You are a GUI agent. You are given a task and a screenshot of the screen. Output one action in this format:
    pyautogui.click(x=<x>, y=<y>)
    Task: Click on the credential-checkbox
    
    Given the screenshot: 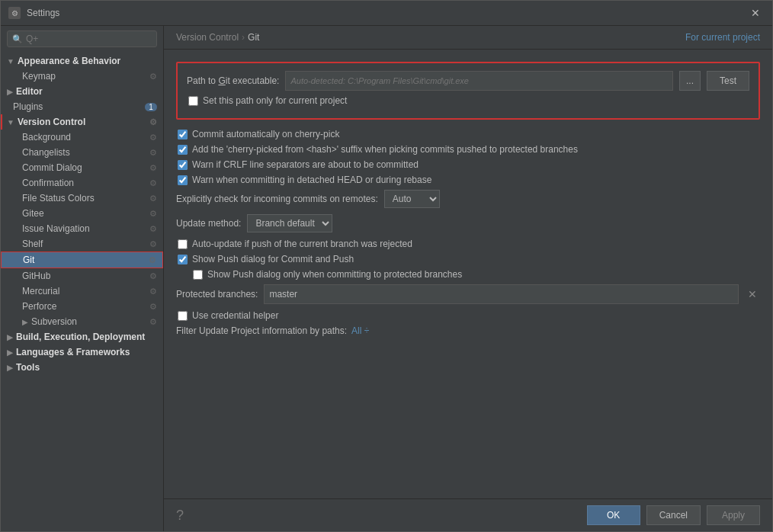 What is the action you would take?
    pyautogui.click(x=183, y=316)
    